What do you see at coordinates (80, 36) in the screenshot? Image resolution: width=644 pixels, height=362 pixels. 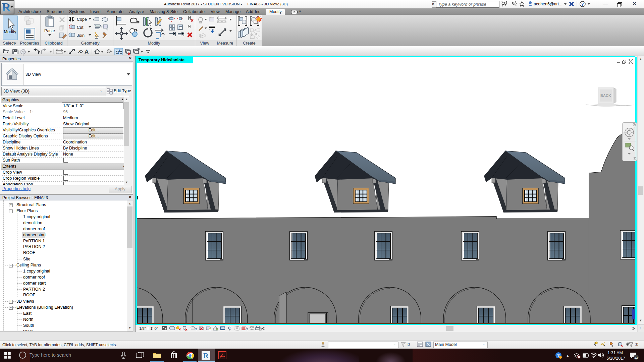 I see `svg-text: Join` at bounding box center [80, 36].